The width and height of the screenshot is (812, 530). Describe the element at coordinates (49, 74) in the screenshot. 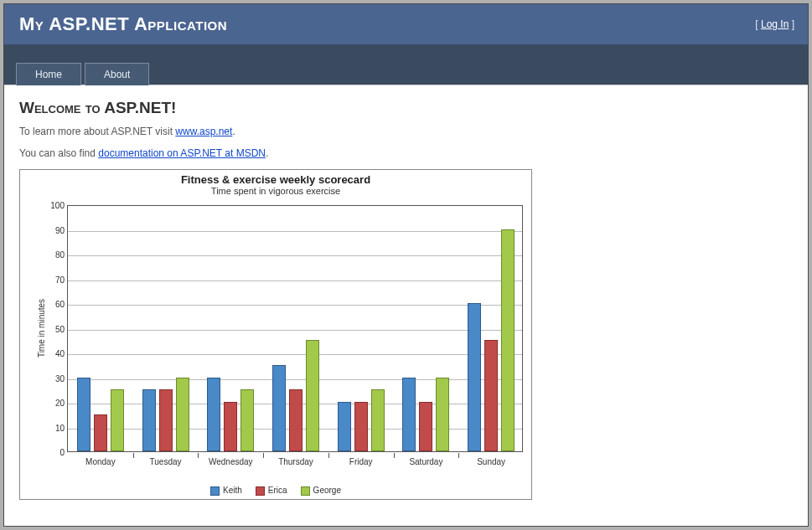

I see `tab-home: Home` at that location.